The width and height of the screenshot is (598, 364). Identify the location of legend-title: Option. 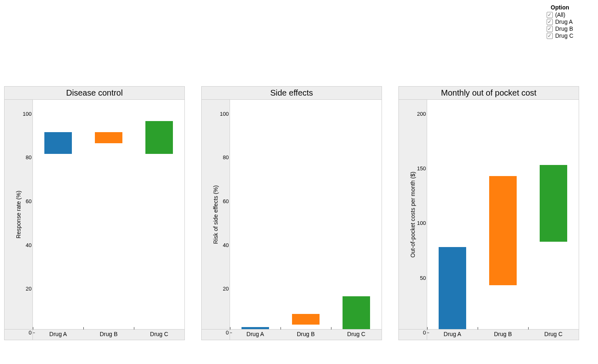
(560, 7).